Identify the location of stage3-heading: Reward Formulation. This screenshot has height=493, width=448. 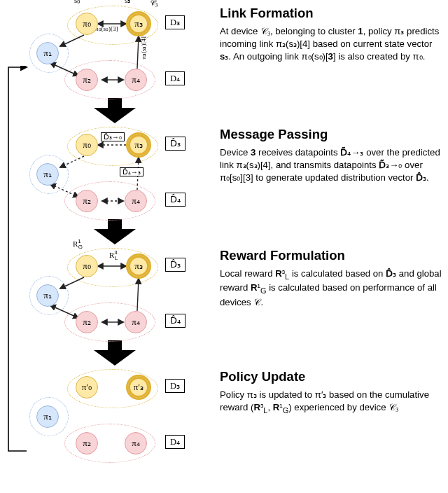
(332, 256).